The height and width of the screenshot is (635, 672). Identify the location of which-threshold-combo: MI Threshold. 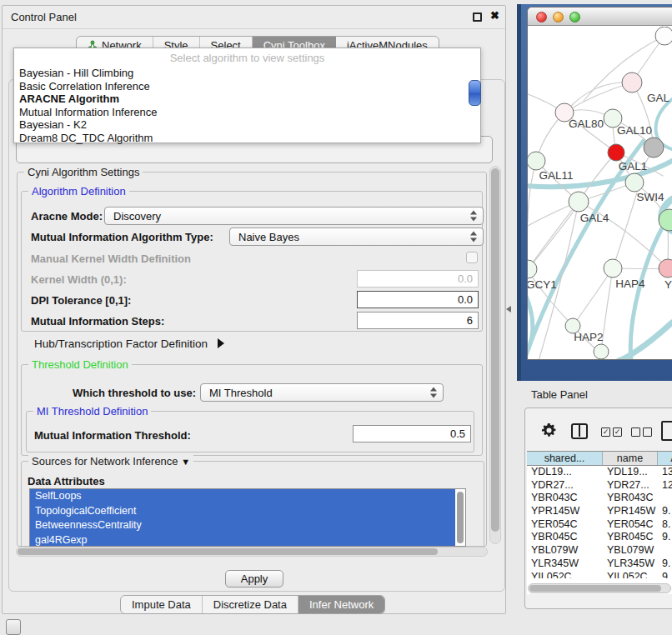
(322, 392).